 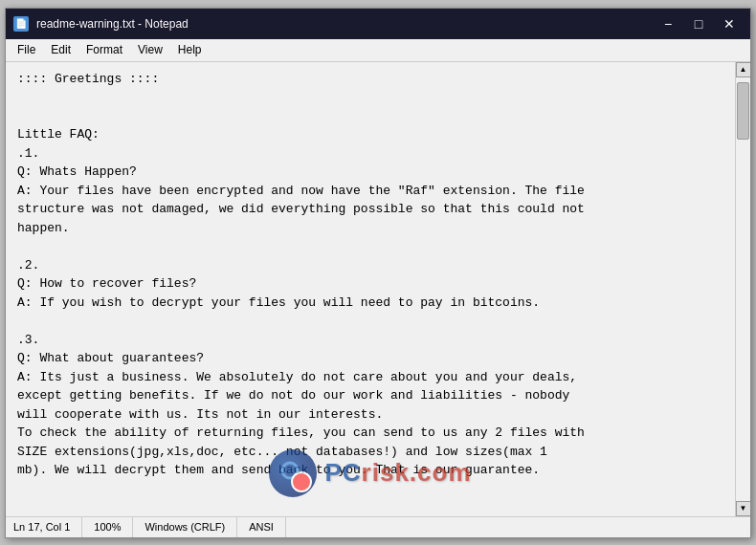 What do you see at coordinates (743, 289) in the screenshot?
I see `scrollbar: ▲ ▼` at bounding box center [743, 289].